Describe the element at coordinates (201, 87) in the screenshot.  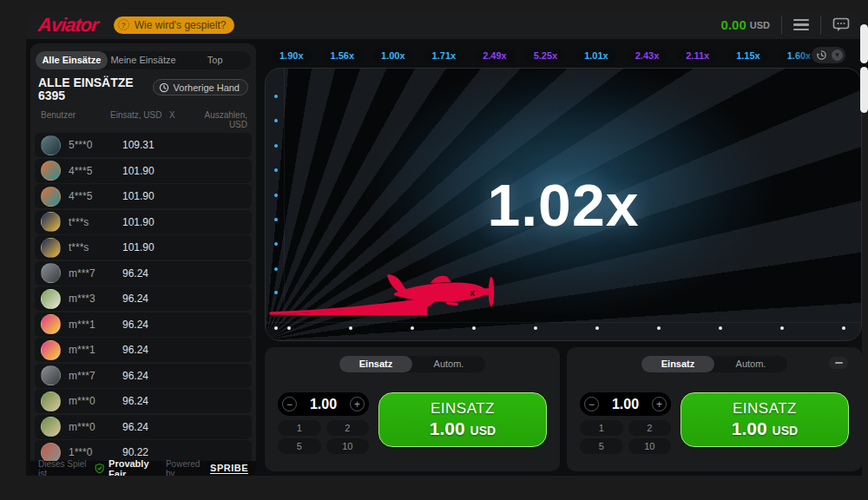
I see `previous-hand-button: Vorherige Hand` at that location.